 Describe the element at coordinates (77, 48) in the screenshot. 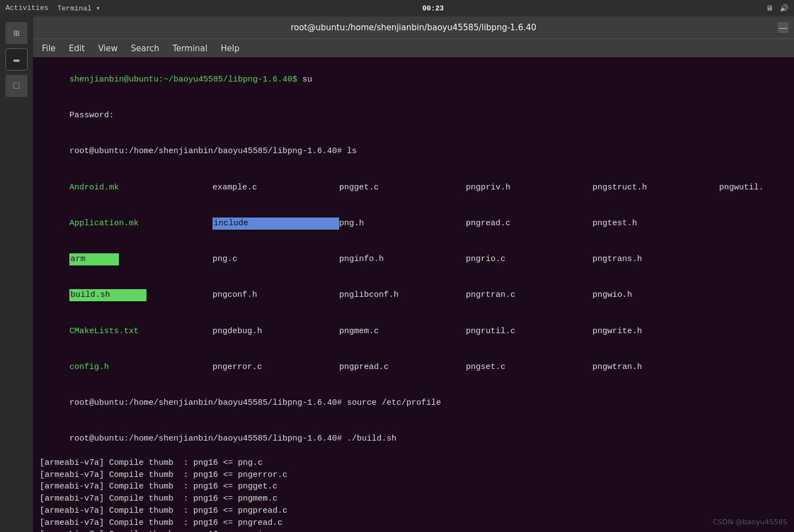

I see `menu-edit: Edit` at that location.